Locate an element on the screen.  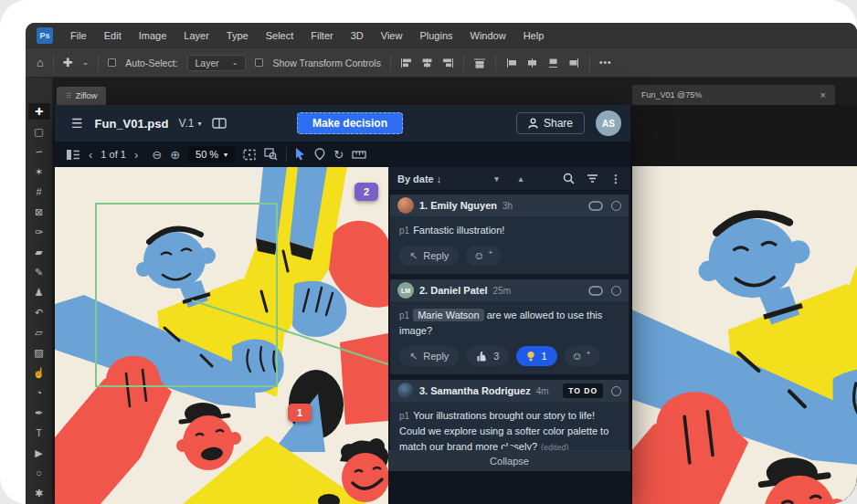
align-top-icon is located at coordinates (480, 63).